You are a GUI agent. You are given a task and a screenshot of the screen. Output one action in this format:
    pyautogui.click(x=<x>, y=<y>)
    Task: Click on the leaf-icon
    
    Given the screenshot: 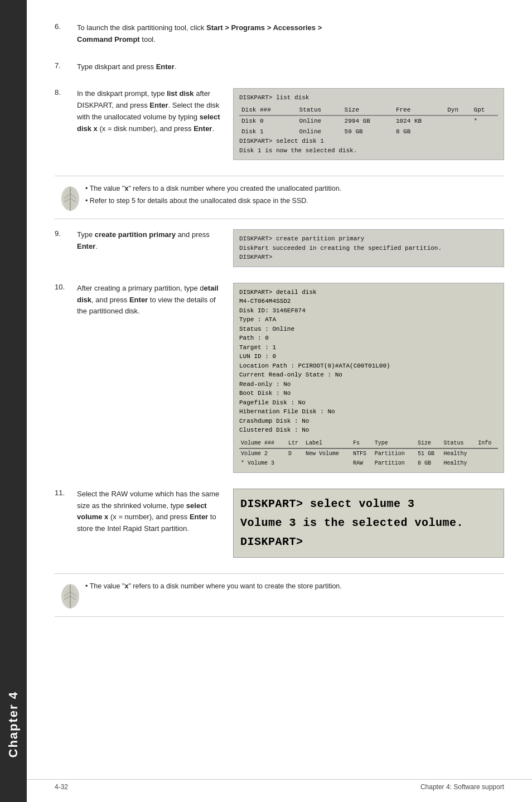 What is the action you would take?
    pyautogui.click(x=70, y=199)
    